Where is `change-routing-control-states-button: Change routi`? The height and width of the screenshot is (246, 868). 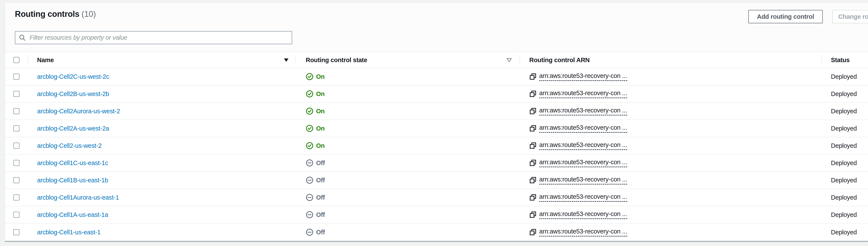
change-routing-control-states-button: Change routi is located at coordinates (850, 17).